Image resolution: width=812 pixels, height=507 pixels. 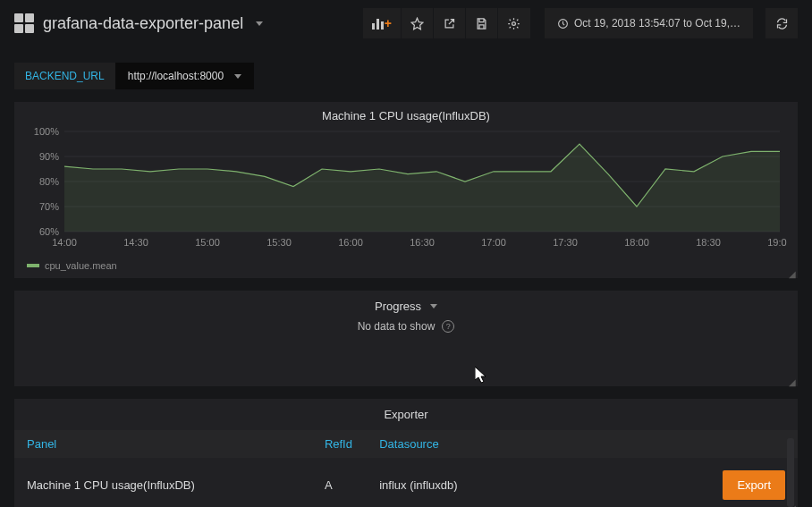 I want to click on bars-icon, so click(x=377, y=23).